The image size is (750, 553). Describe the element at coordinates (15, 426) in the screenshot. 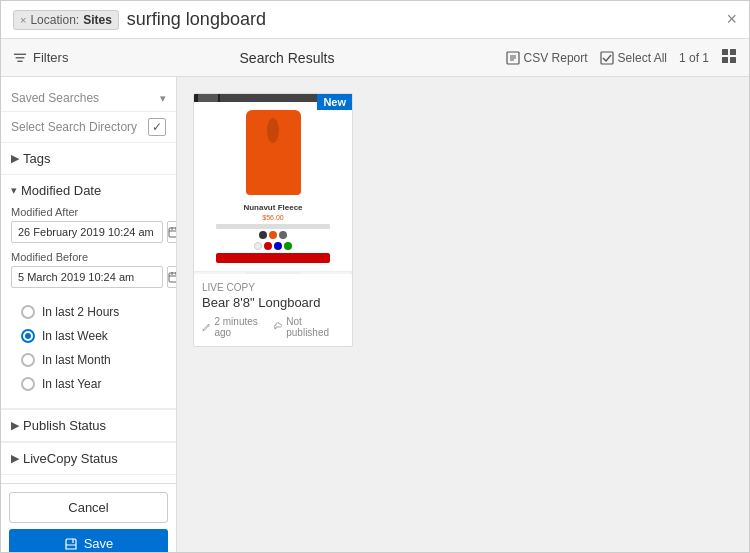

I see `publish-status-chevron-icon: ▶` at that location.